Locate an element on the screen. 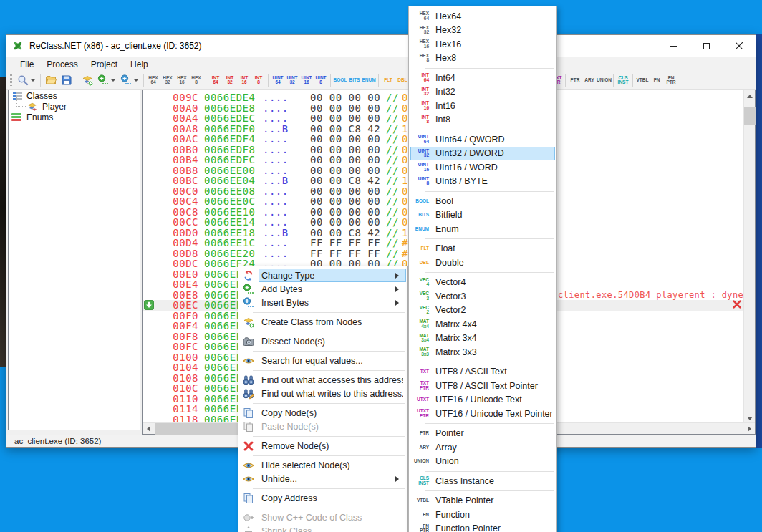  menu-item-insert-bytes: Insert Bytes is located at coordinates (323, 302).